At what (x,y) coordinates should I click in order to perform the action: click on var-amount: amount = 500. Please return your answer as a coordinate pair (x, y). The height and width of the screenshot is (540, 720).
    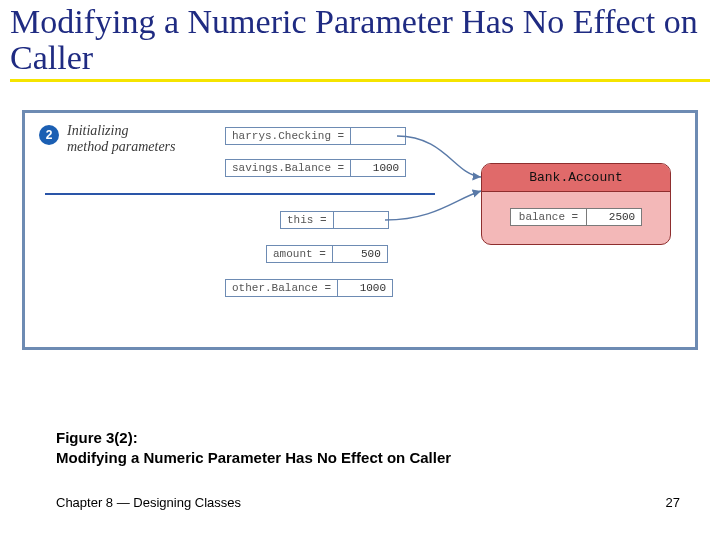
    Looking at the image, I should click on (327, 254).